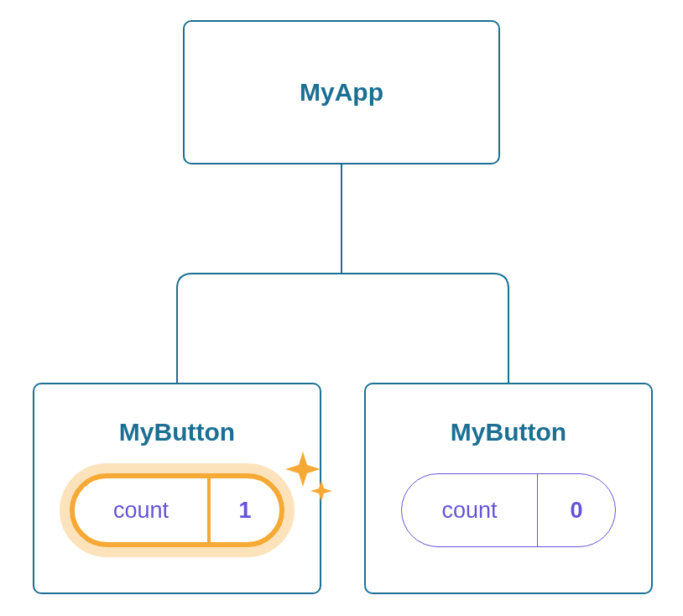  What do you see at coordinates (177, 510) in the screenshot?
I see `state-badge-highlighted: count 1` at bounding box center [177, 510].